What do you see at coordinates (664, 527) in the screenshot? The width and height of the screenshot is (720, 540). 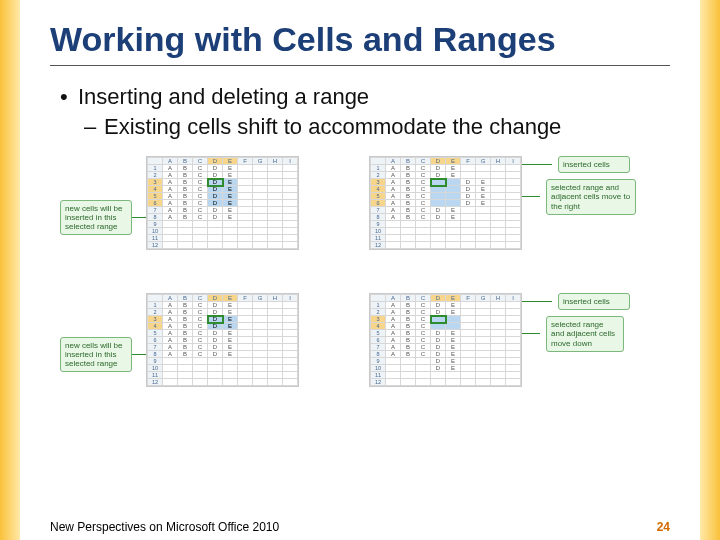 I see `page-number: 24` at bounding box center [664, 527].